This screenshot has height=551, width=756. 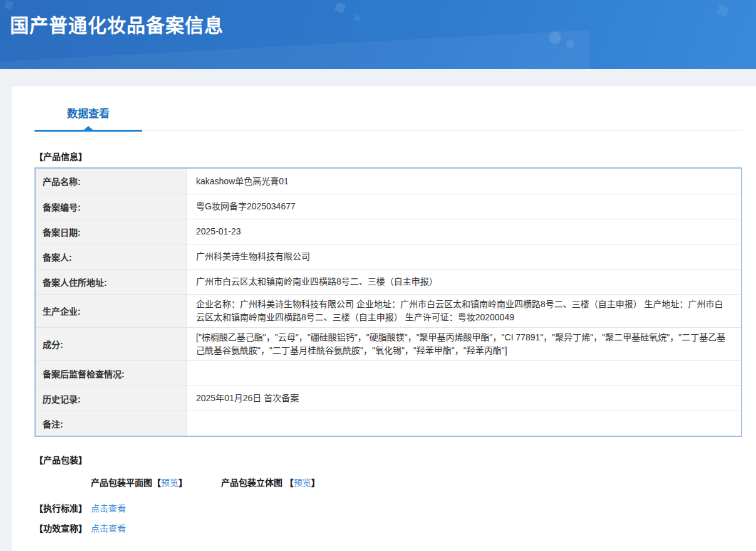 What do you see at coordinates (111, 257) in the screenshot?
I see `row-label: 备案人:` at bounding box center [111, 257].